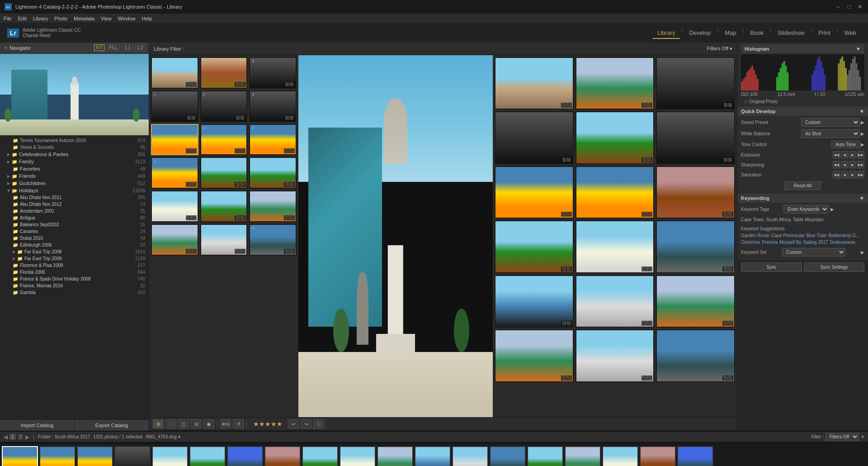 Image resolution: width=868 pixels, height=466 pixels. I want to click on navigator-header: ▼ Navigator FIT FILL 1:1 1:2, so click(74, 48).